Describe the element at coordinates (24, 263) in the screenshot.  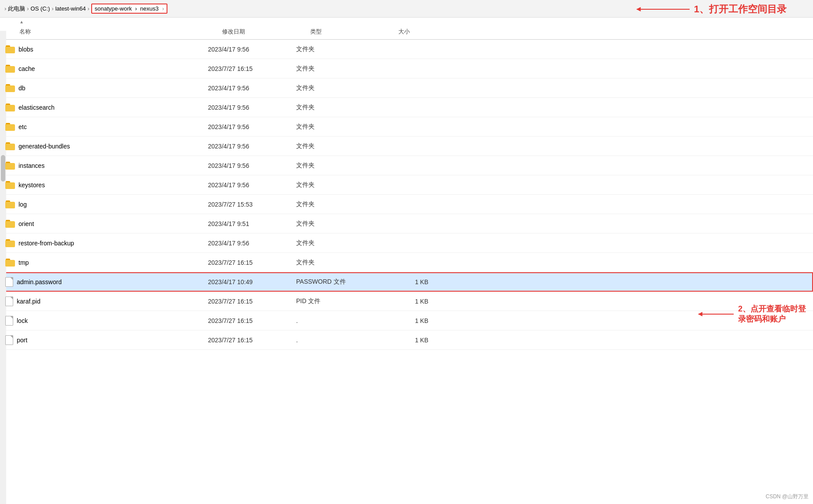
I see `file-name: tmp` at that location.